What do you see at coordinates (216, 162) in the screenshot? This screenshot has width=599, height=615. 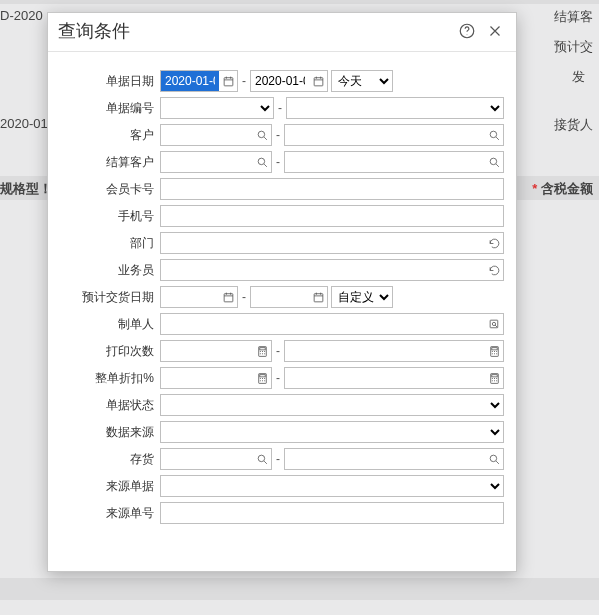 I see `settle-customer-from` at bounding box center [216, 162].